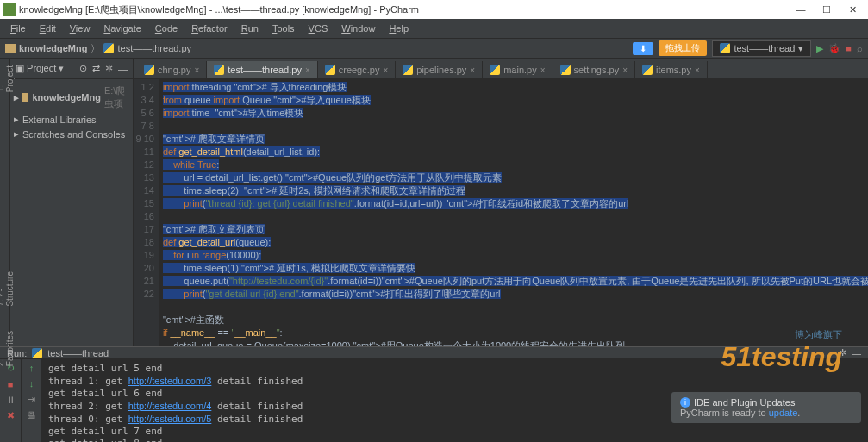  Describe the element at coordinates (72, 134) in the screenshot. I see `tree-item: ▸ Scratches and Consoles` at that location.